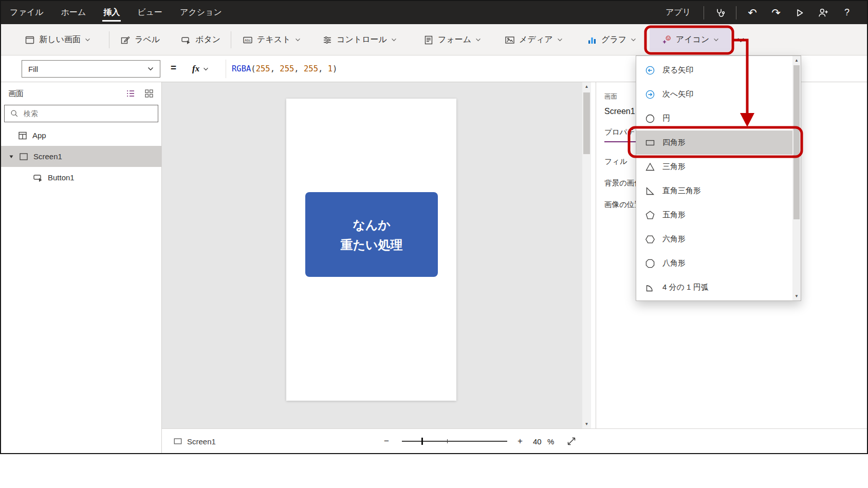 The height and width of the screenshot is (488, 868). What do you see at coordinates (48, 156) in the screenshot?
I see `tree-item-label: Screen1` at bounding box center [48, 156].